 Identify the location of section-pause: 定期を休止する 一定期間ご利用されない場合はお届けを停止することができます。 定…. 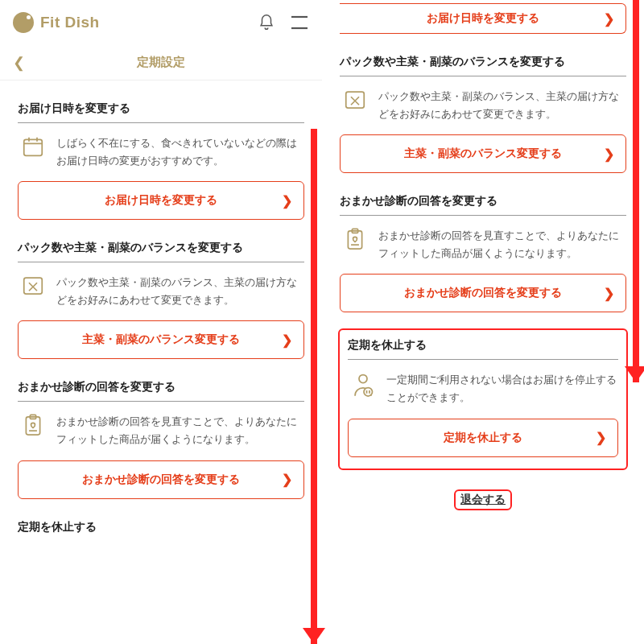
(483, 399).